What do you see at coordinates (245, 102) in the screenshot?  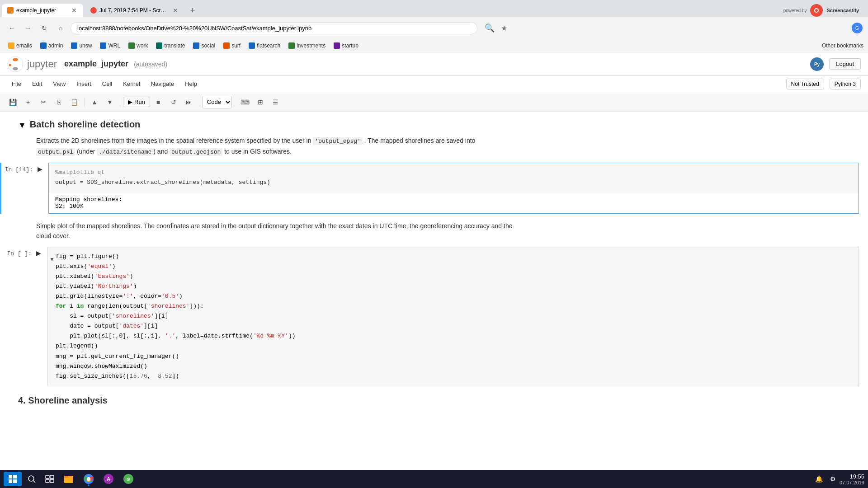 I see `keyboard-shortcut-button: ⌨` at bounding box center [245, 102].